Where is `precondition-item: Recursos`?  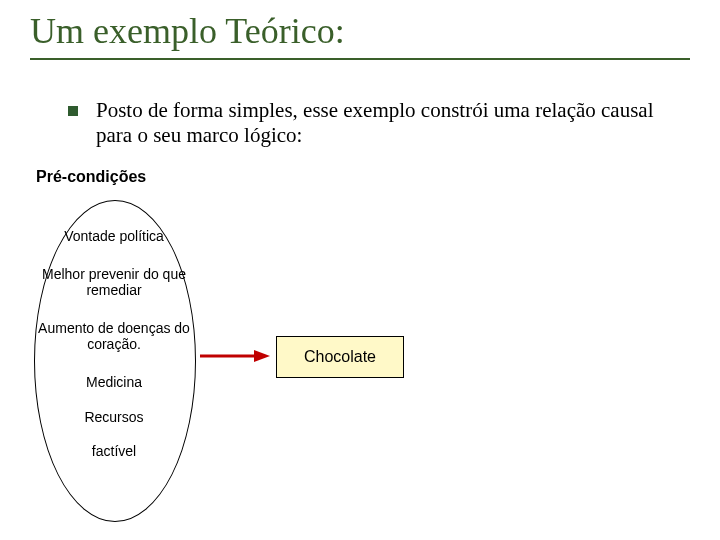 precondition-item: Recursos is located at coordinates (114, 417).